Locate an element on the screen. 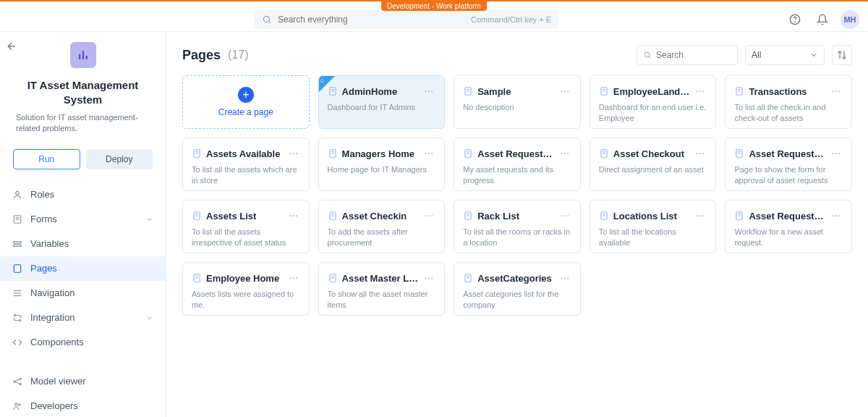 The height and width of the screenshot is (417, 868). card-title: Managers Home is located at coordinates (378, 153).